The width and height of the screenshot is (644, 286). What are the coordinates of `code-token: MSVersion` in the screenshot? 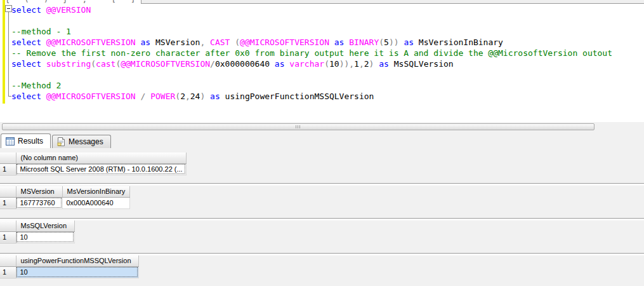 It's located at (175, 42).